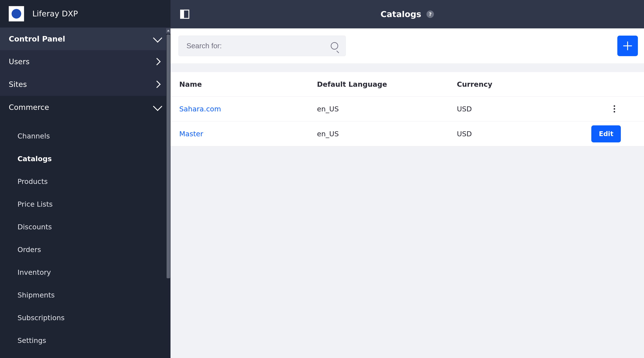 Image resolution: width=644 pixels, height=358 pixels. I want to click on sidebar-item-label: Discounts, so click(34, 227).